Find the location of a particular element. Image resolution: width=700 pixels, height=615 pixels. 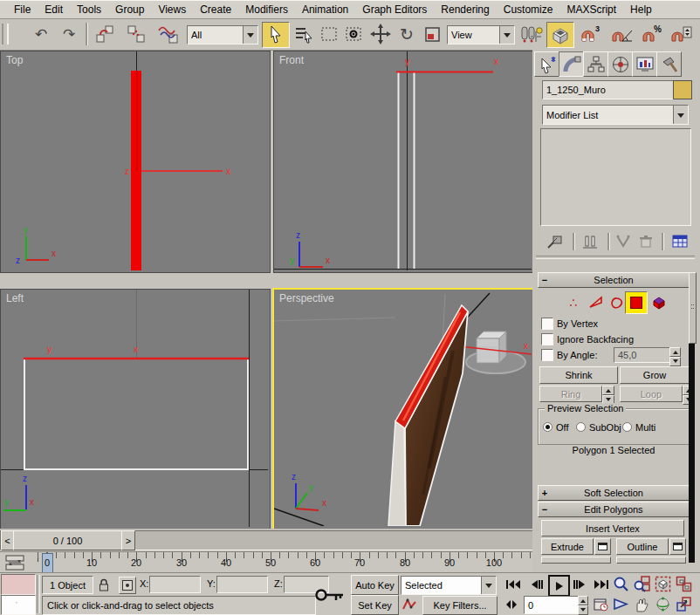

viewport-perspective-label: Perspective is located at coordinates (307, 298).